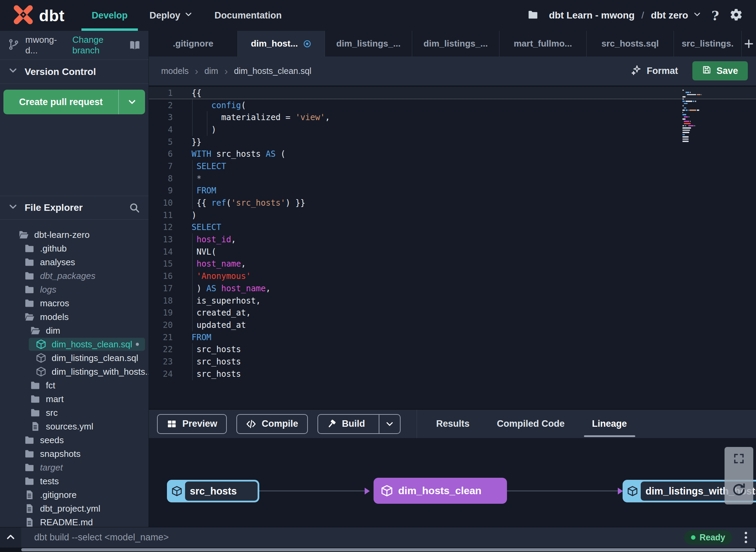 The height and width of the screenshot is (552, 756). Describe the element at coordinates (74, 262) in the screenshot. I see `tree-item-analyses: analyses` at that location.